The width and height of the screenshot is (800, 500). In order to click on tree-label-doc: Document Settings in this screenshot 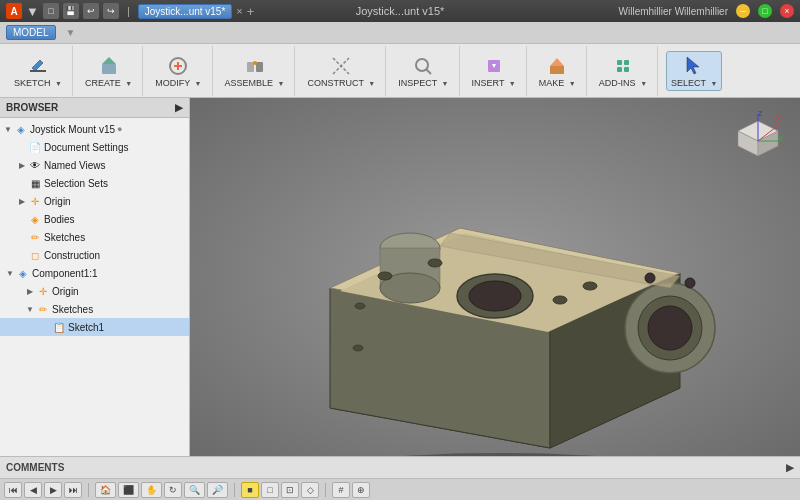, I will do `click(86, 148)`.